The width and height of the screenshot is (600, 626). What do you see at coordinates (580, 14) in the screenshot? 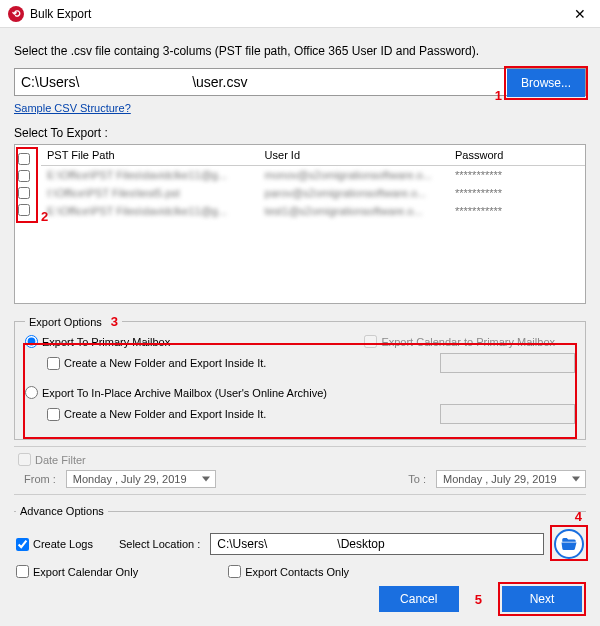
I see `close-button: ✕` at bounding box center [580, 14].